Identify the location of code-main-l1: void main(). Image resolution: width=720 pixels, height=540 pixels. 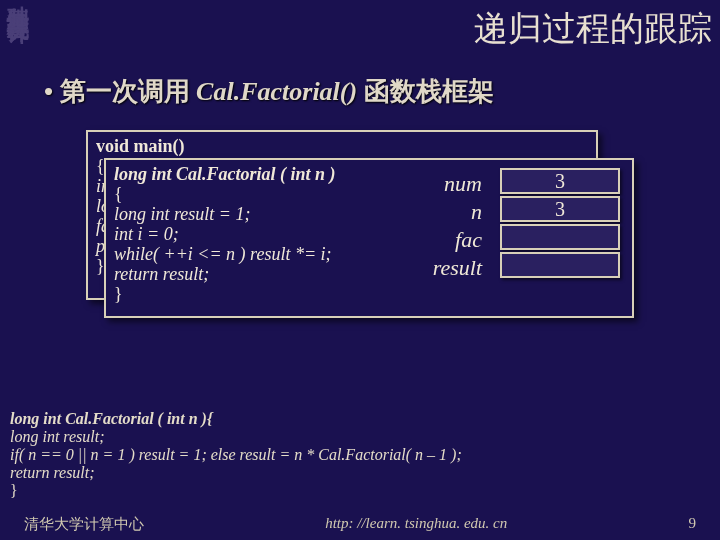
(140, 146).